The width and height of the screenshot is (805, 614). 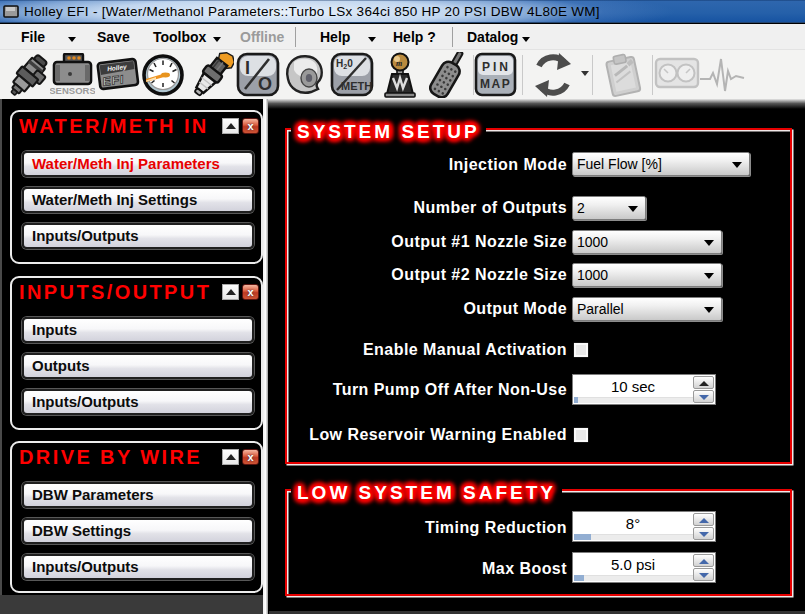 I want to click on svg-text: MAP, so click(x=496, y=84).